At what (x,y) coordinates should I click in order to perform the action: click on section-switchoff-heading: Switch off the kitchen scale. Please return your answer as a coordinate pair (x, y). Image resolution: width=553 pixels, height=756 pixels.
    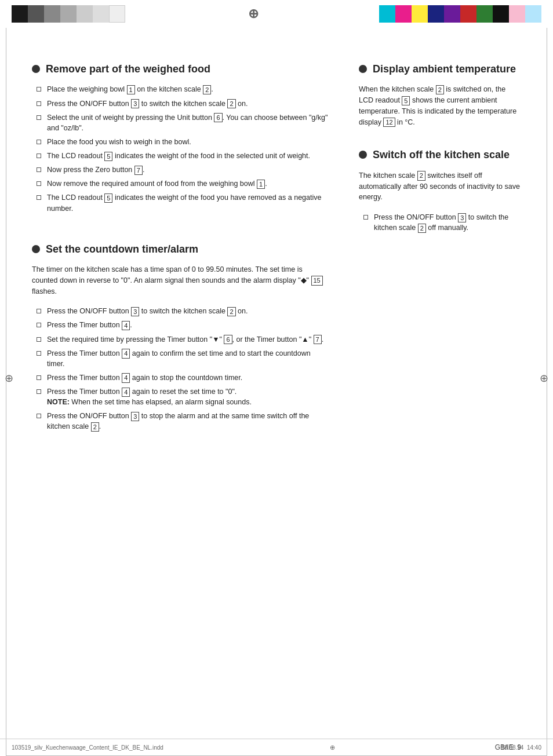
    Looking at the image, I should click on (440, 155).